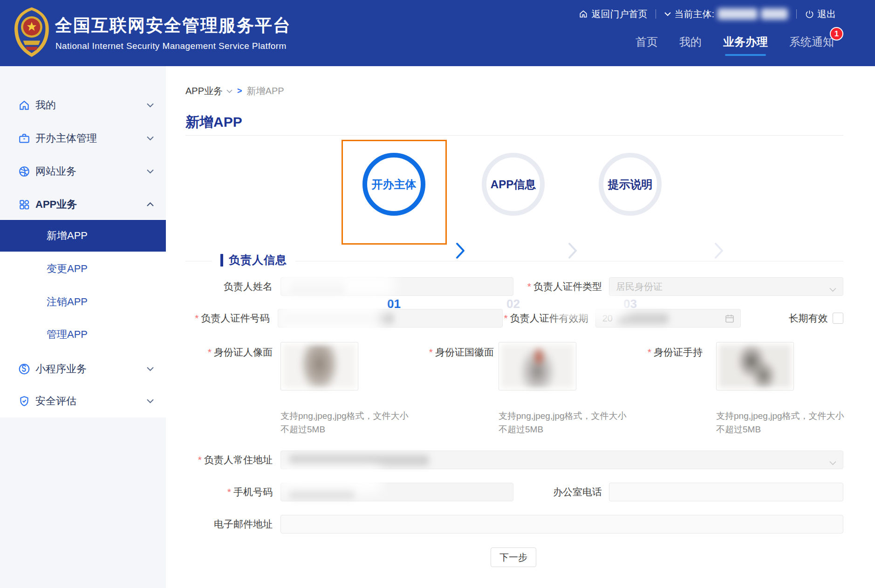  Describe the element at coordinates (317, 287) in the screenshot. I see `redacted-name-value` at that location.